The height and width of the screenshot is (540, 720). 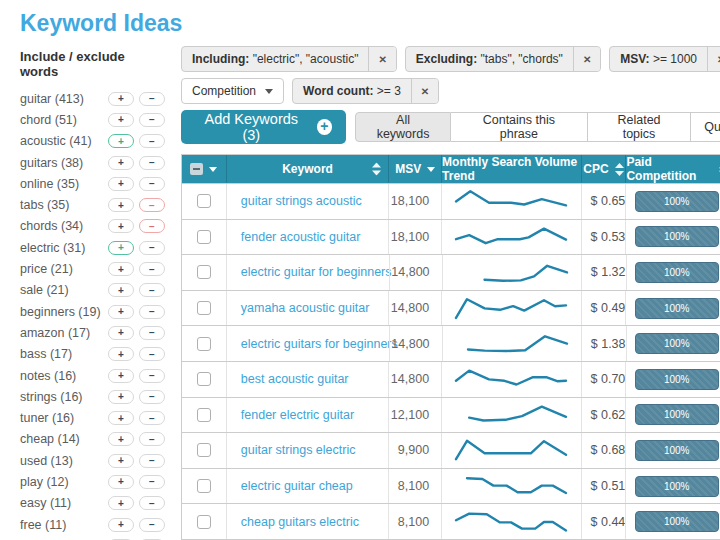 I want to click on filter-dropdown-competition: Competition, so click(x=232, y=91).